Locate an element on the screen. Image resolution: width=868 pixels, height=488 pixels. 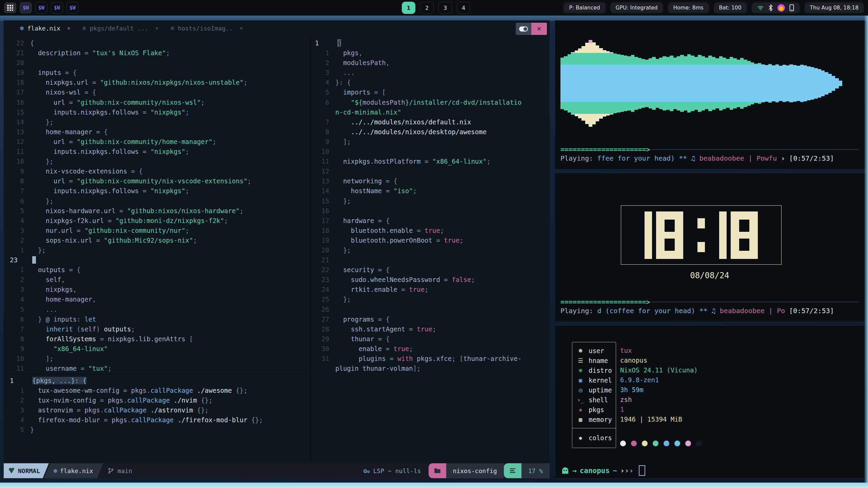
code-line: 10 is located at coordinates (431, 152).